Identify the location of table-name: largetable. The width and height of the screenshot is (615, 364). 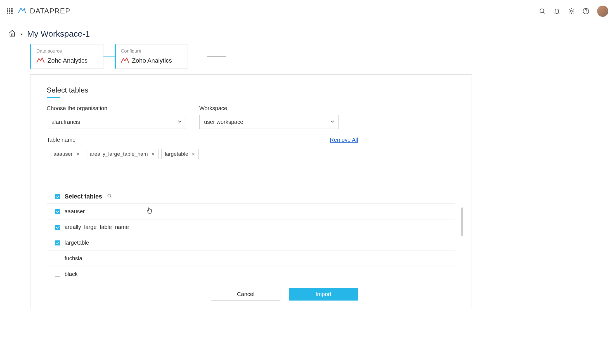
(77, 243).